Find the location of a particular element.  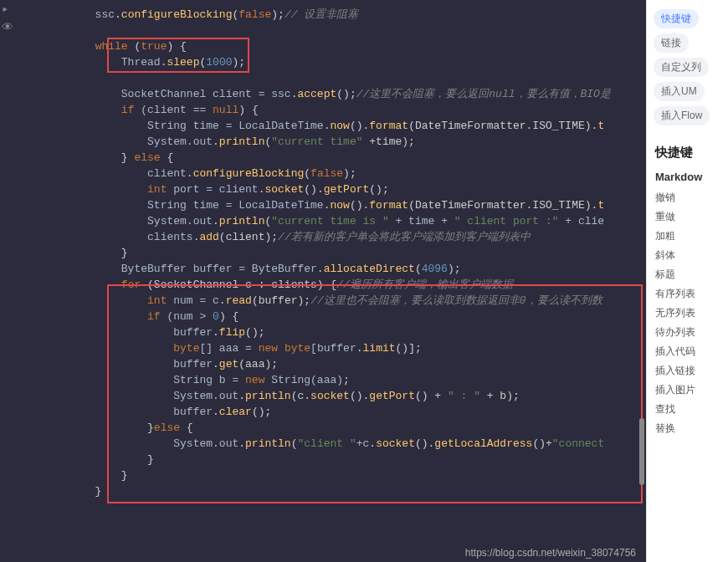

code-token: clear is located at coordinates (236, 411).